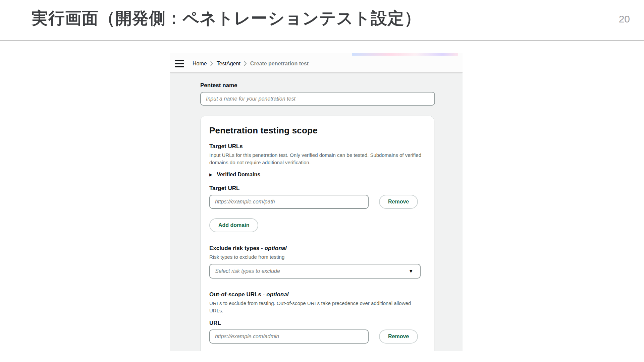 The width and height of the screenshot is (644, 362). Describe the element at coordinates (200, 64) in the screenshot. I see `breadcrumb-link-home: Home` at that location.